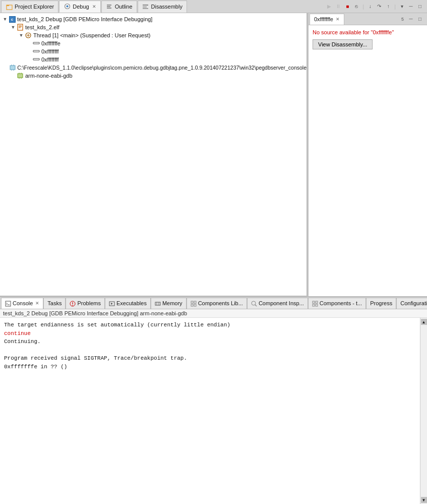 The height and width of the screenshot is (504, 427). What do you see at coordinates (21, 35) in the screenshot?
I see `expand-thread: ▼` at bounding box center [21, 35].